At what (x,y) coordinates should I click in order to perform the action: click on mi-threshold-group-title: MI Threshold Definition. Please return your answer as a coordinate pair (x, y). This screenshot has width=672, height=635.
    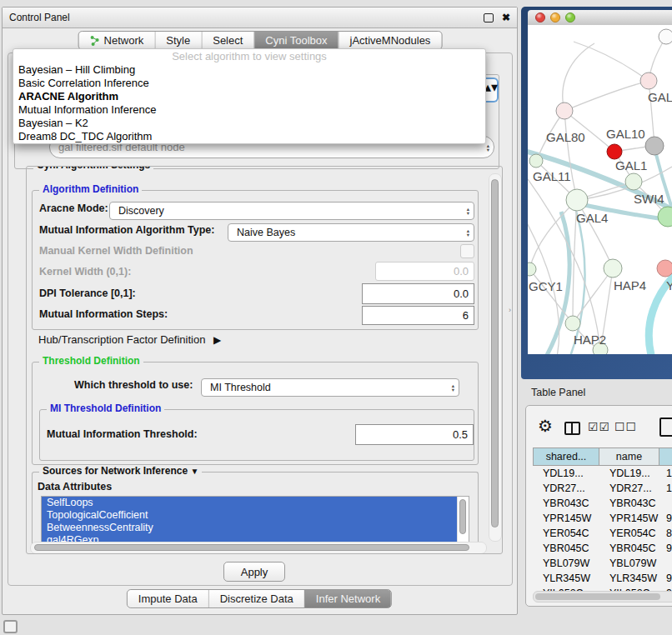
    Looking at the image, I should click on (105, 408).